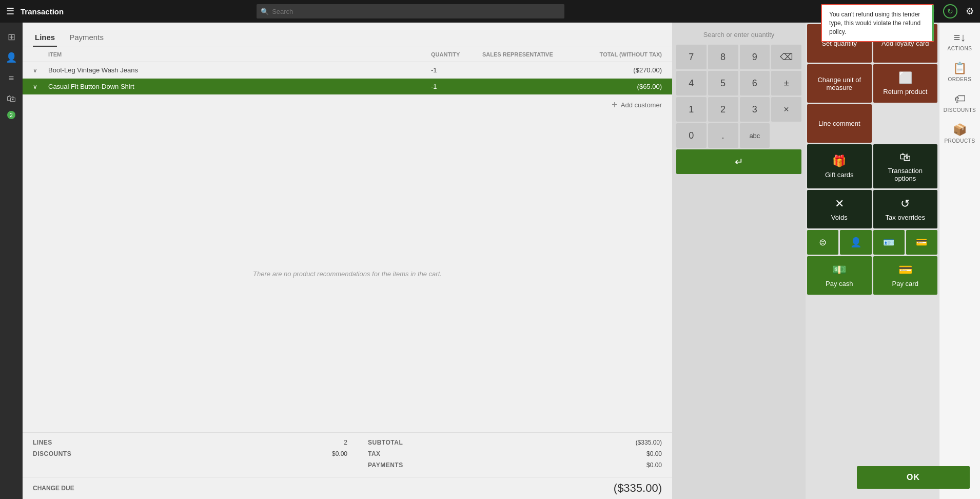 This screenshot has height=499, width=980. I want to click on search-input, so click(410, 11).